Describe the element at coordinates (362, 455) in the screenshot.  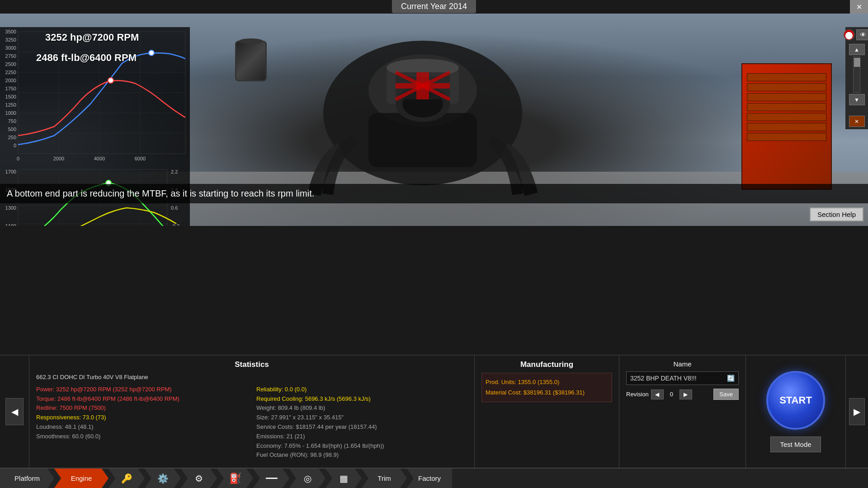
I see `fuel-octane-stat: Fuel Octane (RON): 98.9 (98.9)` at that location.